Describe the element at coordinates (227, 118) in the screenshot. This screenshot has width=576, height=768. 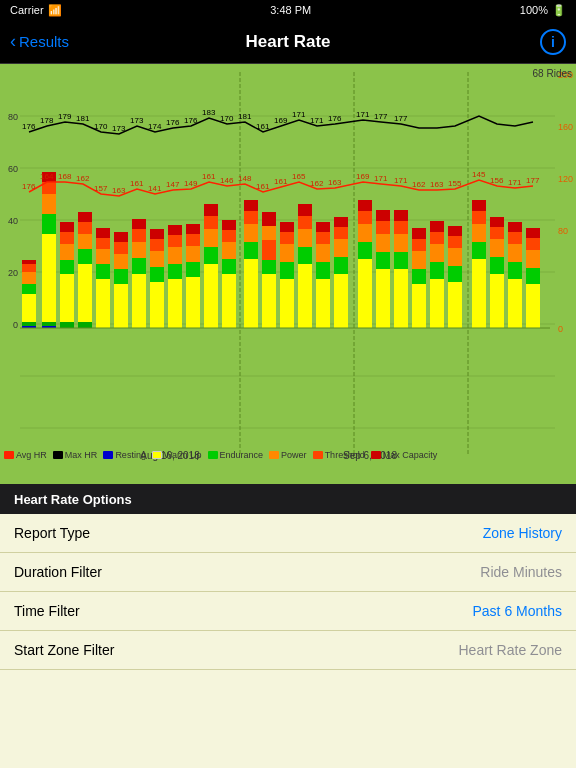
I see `svg-text: 170` at that location.